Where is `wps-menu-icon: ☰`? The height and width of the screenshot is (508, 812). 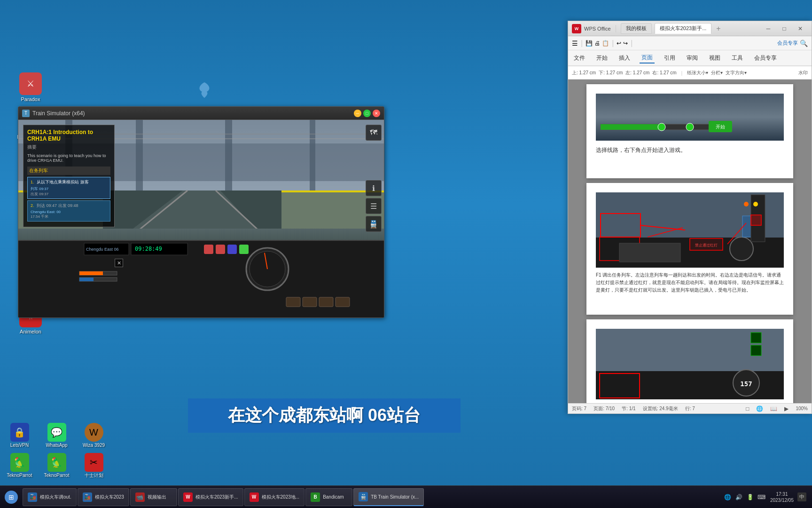 wps-menu-icon: ☰ is located at coordinates (575, 43).